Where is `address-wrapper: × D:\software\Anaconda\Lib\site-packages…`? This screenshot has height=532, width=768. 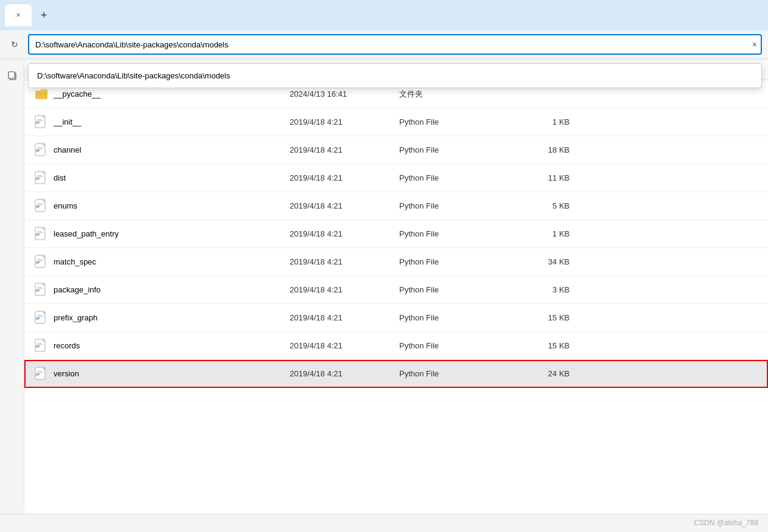 address-wrapper: × D:\software\Anaconda\Lib\site-packages… is located at coordinates (395, 44).